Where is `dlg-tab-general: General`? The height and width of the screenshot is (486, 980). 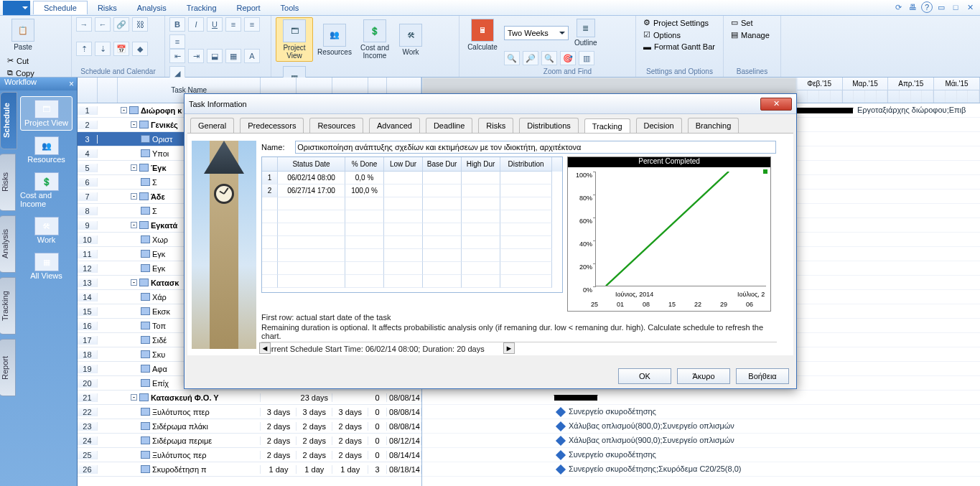 dlg-tab-general: General is located at coordinates (213, 125).